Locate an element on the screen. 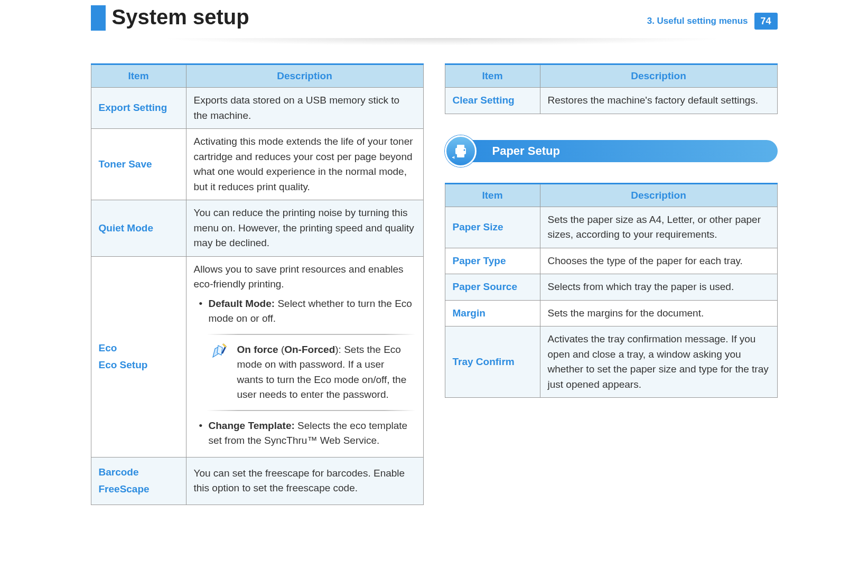  item-description: Exports data stored on a USB memory stic… is located at coordinates (304, 108).